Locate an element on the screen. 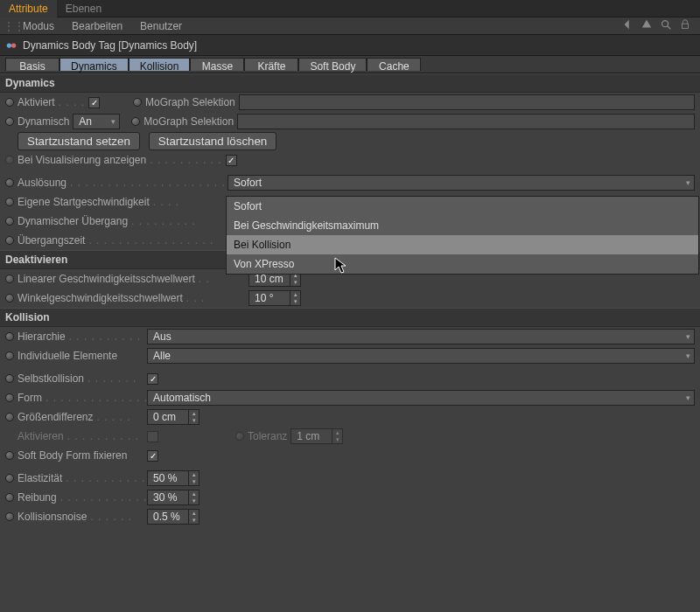 This screenshot has width=700, height=612. attrtab-kollision: Kollision is located at coordinates (159, 65).